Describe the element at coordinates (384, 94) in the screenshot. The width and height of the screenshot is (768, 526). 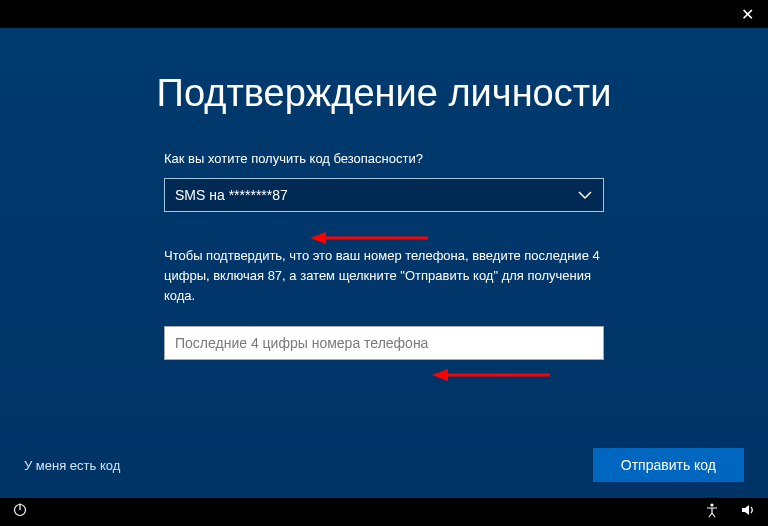
I see `page-title: Подтверждение личности` at that location.